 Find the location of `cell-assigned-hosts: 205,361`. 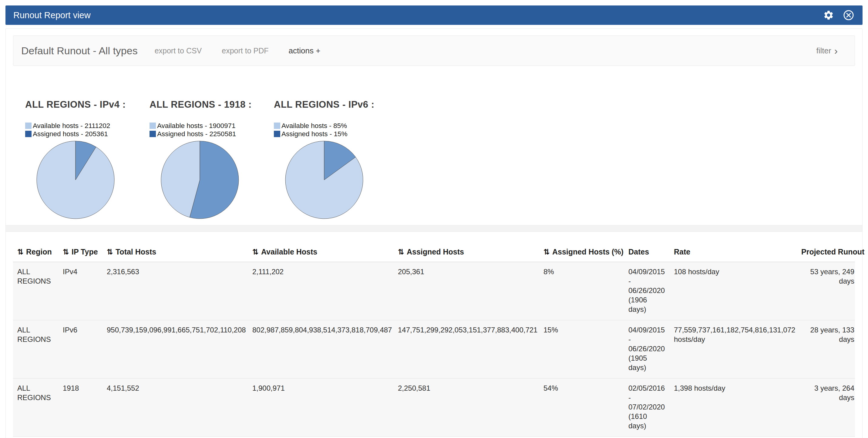

cell-assigned-hosts: 205,361 is located at coordinates (466, 291).